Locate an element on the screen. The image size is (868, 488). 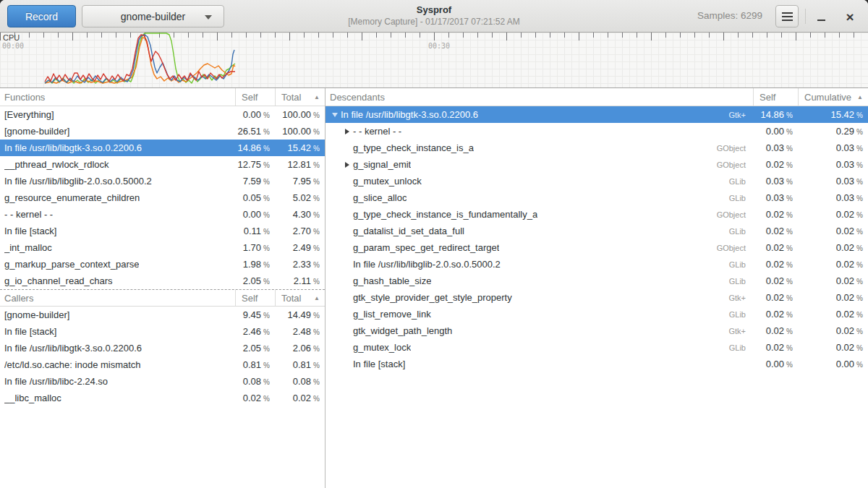
tree-row: g_type_check_instance_is_fundamentally_a… is located at coordinates (597, 214).